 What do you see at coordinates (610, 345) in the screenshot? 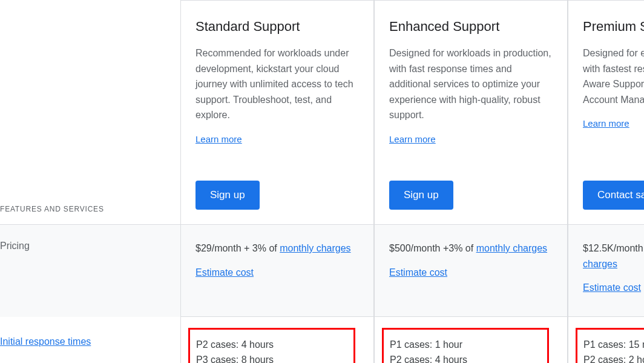
I see `highlight-box: P1 cases: 15 minutes P2 cases: 2 hours P…` at bounding box center [610, 345].